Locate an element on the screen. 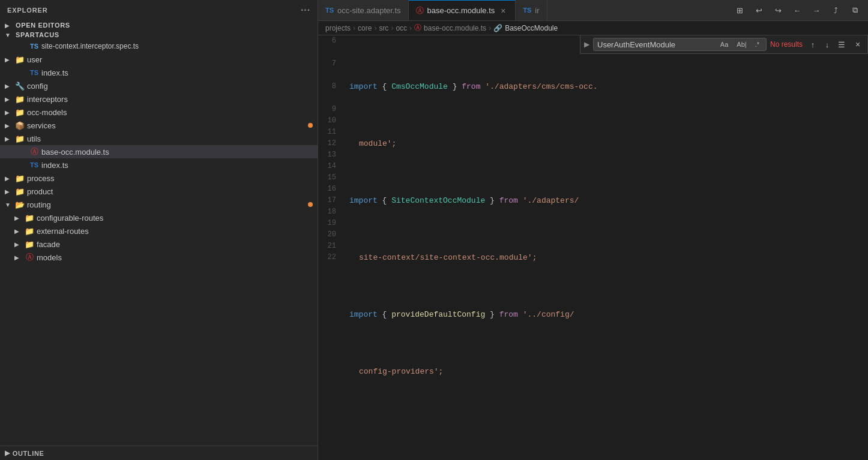 The width and height of the screenshot is (868, 460). tree-item-interceptors: ▶ 📁 interceptors is located at coordinates (158, 99).